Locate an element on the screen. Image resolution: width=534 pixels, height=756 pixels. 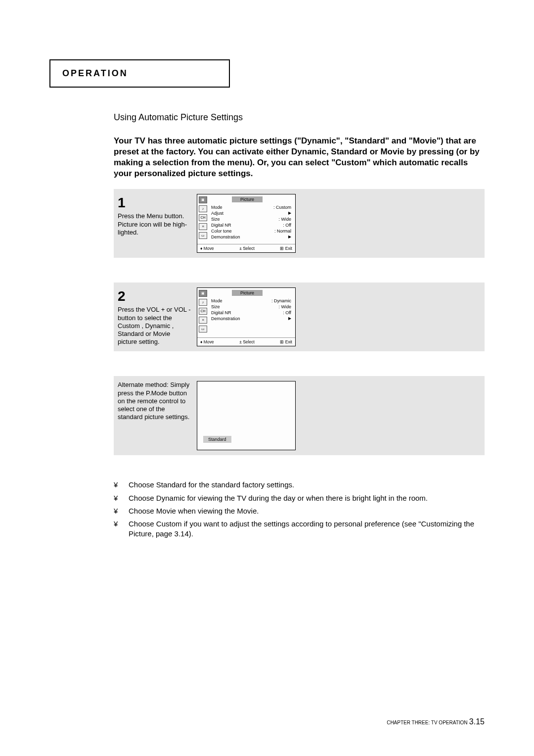
step-1-number: 1 is located at coordinates (154, 203).